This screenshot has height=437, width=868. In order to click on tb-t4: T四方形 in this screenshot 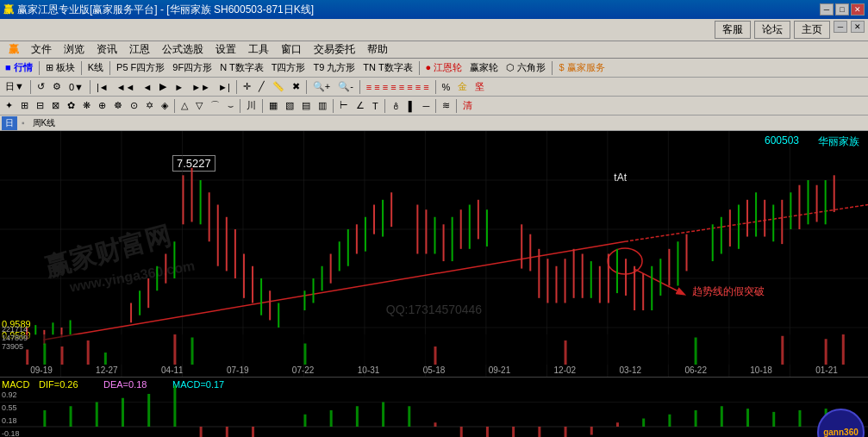, I will do `click(289, 67)`.